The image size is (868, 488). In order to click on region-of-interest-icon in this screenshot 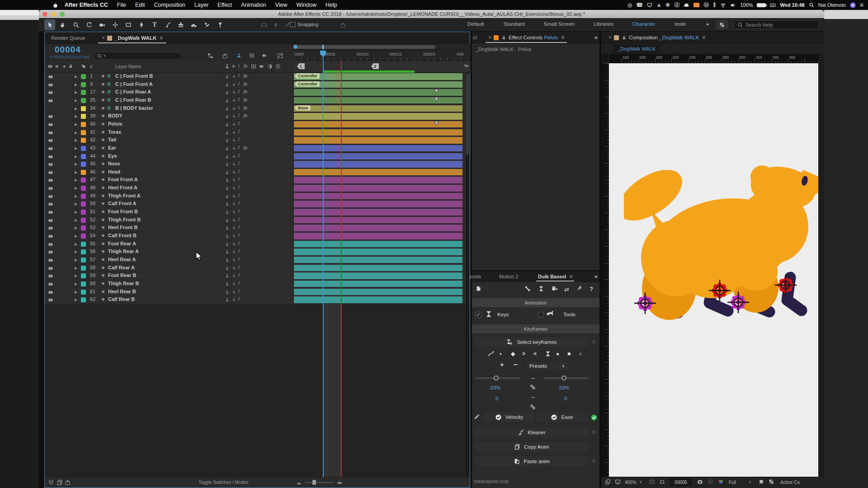, I will do `click(652, 482)`.